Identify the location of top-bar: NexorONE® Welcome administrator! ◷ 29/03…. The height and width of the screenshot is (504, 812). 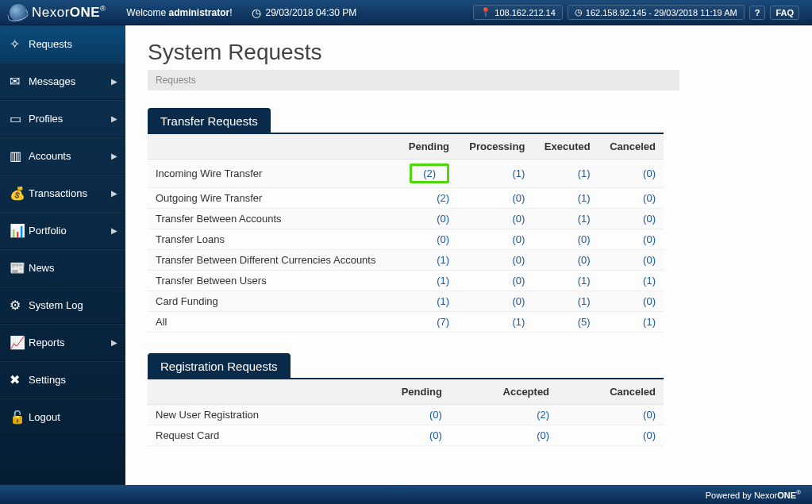
(406, 13).